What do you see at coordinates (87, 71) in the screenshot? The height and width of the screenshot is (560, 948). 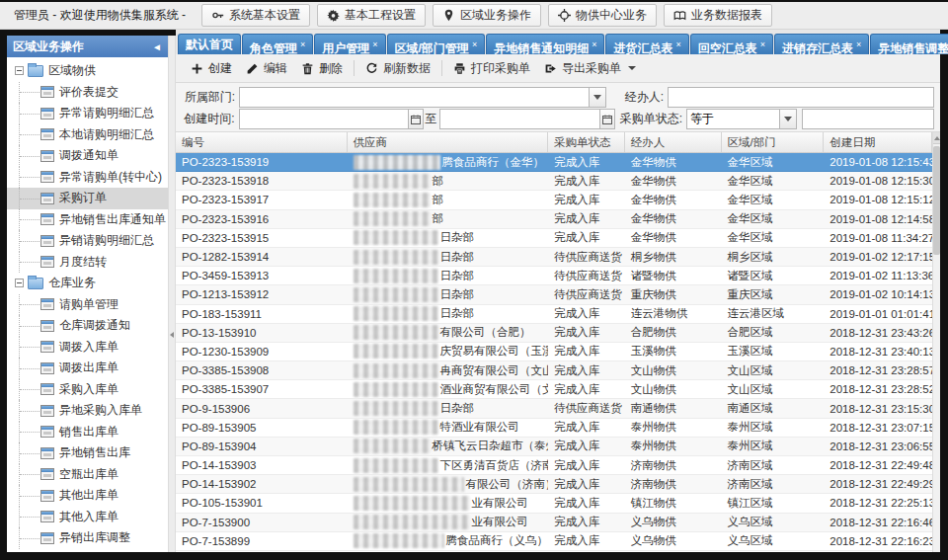 I see `tree-folder-0: 区域物供` at bounding box center [87, 71].